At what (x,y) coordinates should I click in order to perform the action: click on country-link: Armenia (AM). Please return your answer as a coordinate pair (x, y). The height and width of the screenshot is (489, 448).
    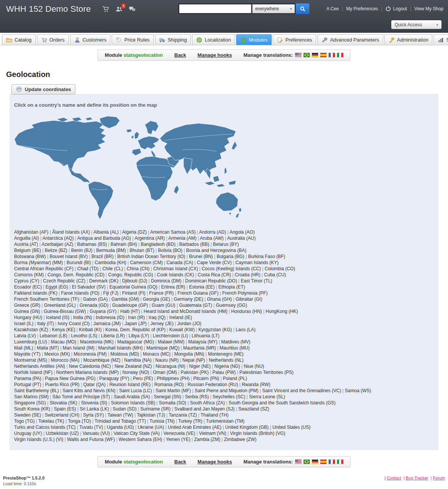
    Looking at the image, I should click on (182, 238).